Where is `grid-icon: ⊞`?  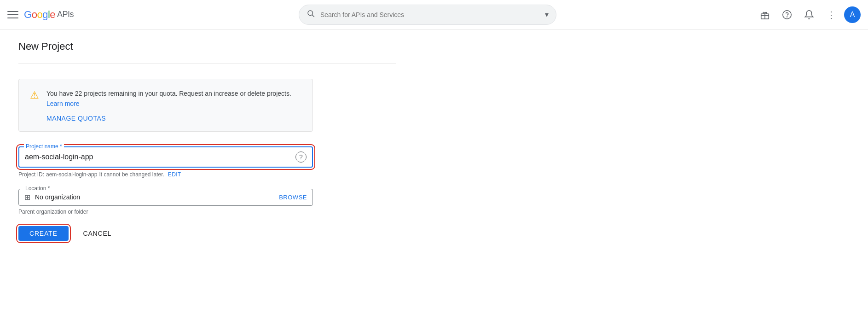 grid-icon: ⊞ is located at coordinates (28, 197).